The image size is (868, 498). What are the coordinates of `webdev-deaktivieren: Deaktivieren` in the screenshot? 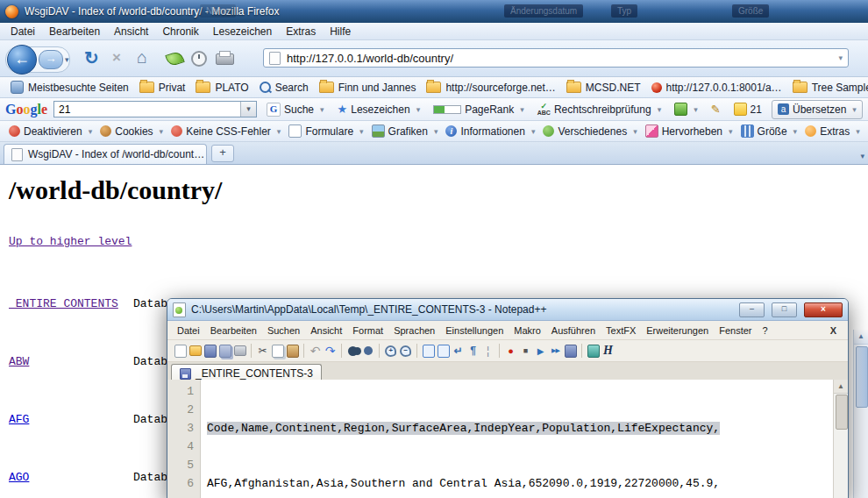 It's located at (51, 132).